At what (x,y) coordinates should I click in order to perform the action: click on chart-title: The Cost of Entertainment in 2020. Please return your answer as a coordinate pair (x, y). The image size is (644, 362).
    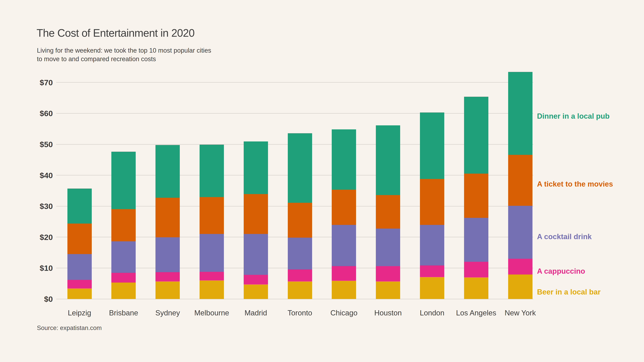
    Looking at the image, I should click on (116, 33).